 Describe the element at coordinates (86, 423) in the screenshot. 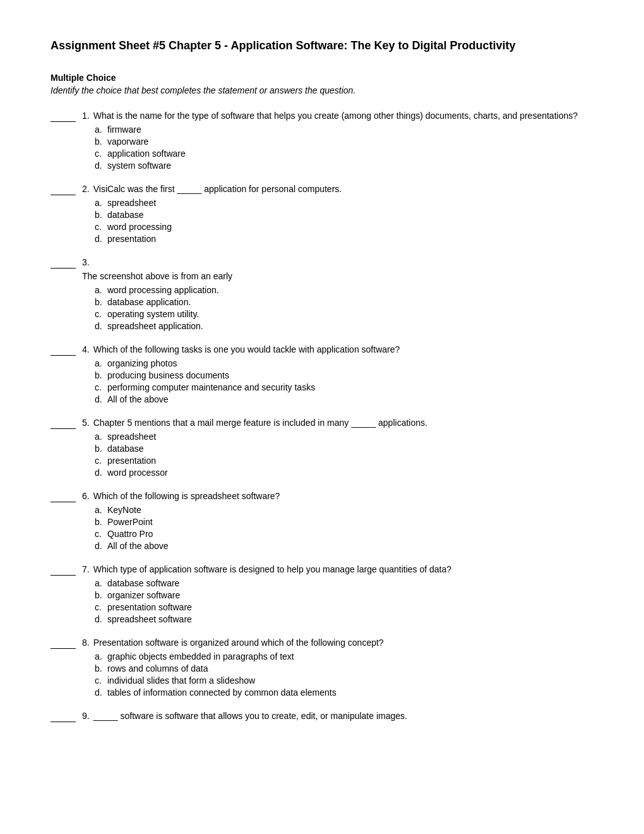

I see `question-number: 5.` at that location.